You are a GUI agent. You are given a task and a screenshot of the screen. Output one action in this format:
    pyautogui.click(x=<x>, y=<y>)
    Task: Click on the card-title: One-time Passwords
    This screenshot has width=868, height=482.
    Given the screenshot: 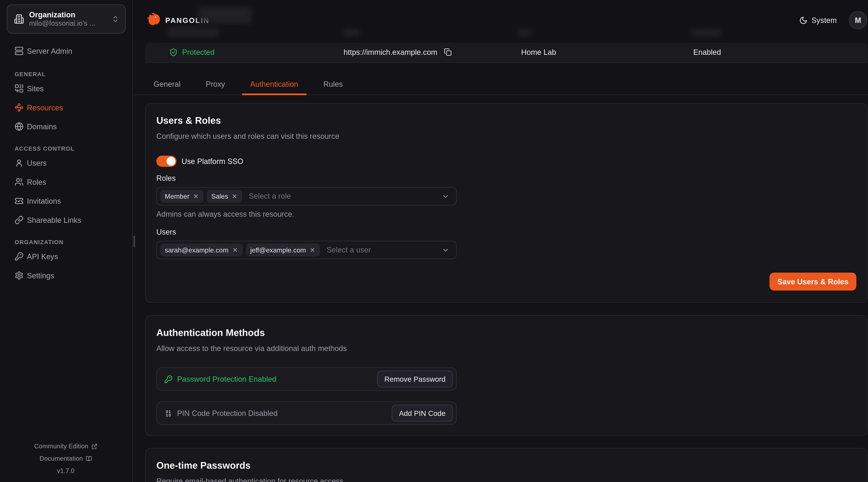 What is the action you would take?
    pyautogui.click(x=506, y=466)
    